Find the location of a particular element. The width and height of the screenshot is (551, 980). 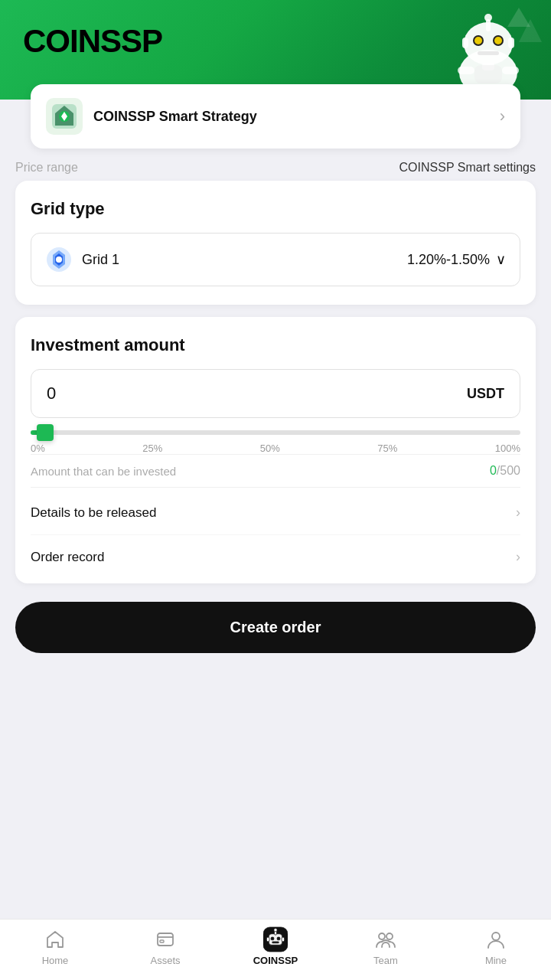

create-order-button: Create order is located at coordinates (276, 628).